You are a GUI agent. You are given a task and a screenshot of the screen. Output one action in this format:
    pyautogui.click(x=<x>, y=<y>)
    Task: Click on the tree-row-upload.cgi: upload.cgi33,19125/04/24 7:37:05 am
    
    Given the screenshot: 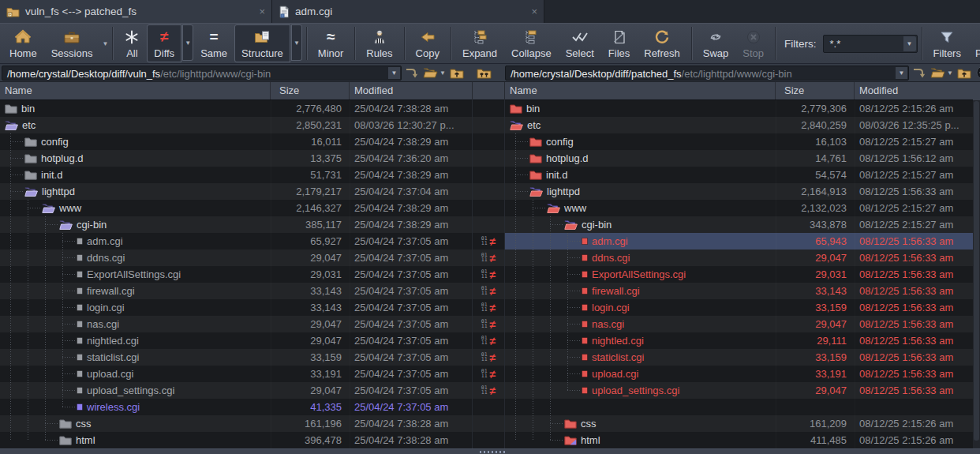 What is the action you would take?
    pyautogui.click(x=236, y=374)
    